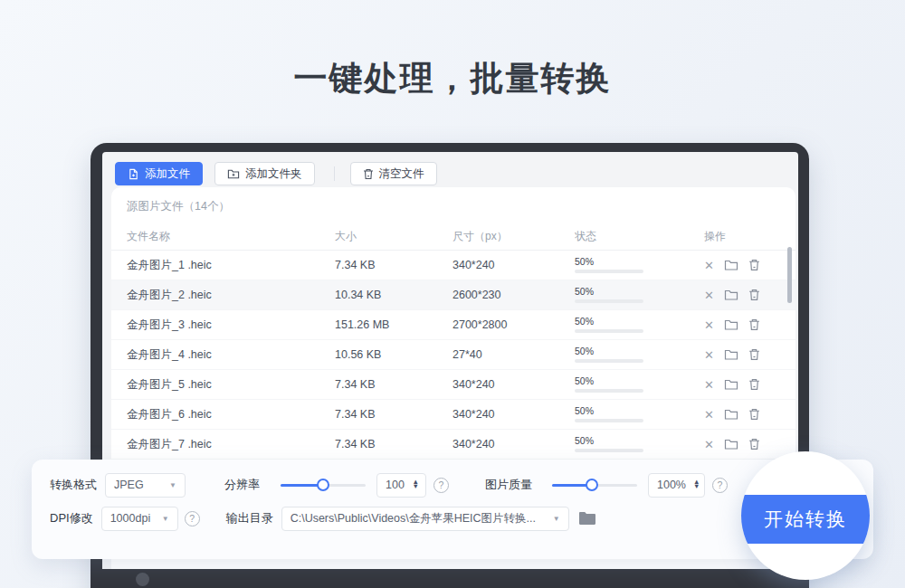  I want to click on table-row: 金舟图片_3 .heic 151.26 MB 2700*2800 50% ✕, so click(453, 326).